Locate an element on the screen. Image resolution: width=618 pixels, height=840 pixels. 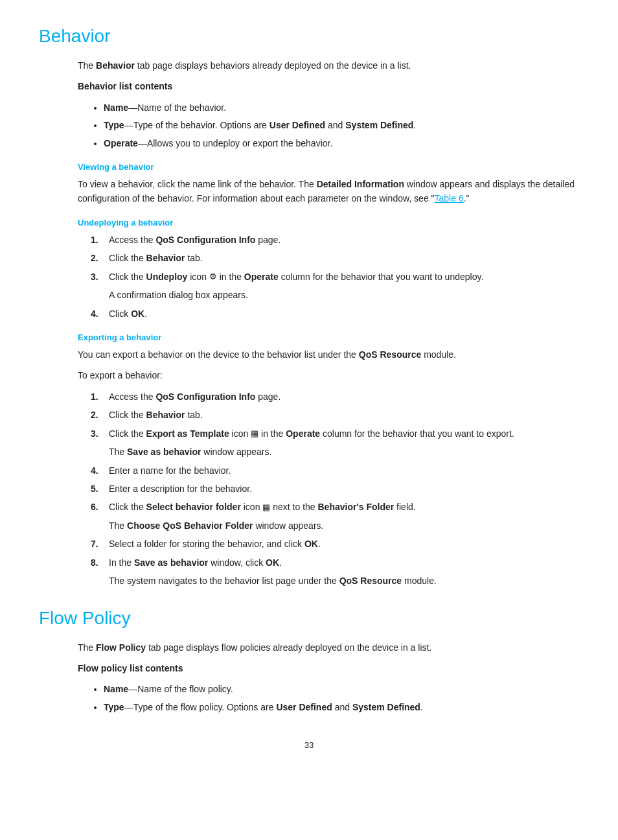
undeploying-steps: 1. Access the QoS Configuration Info pag… is located at coordinates (335, 277).